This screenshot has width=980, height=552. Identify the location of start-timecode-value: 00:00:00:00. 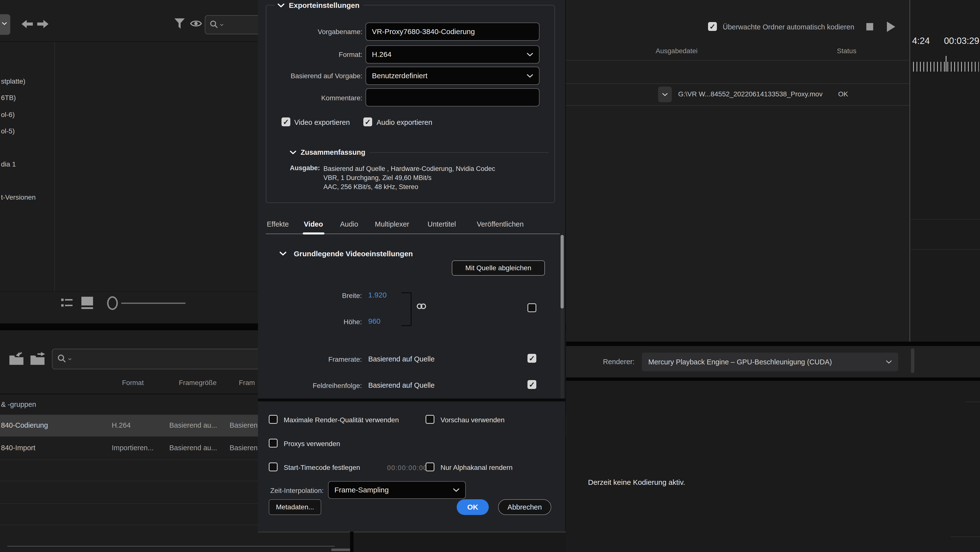
(407, 468).